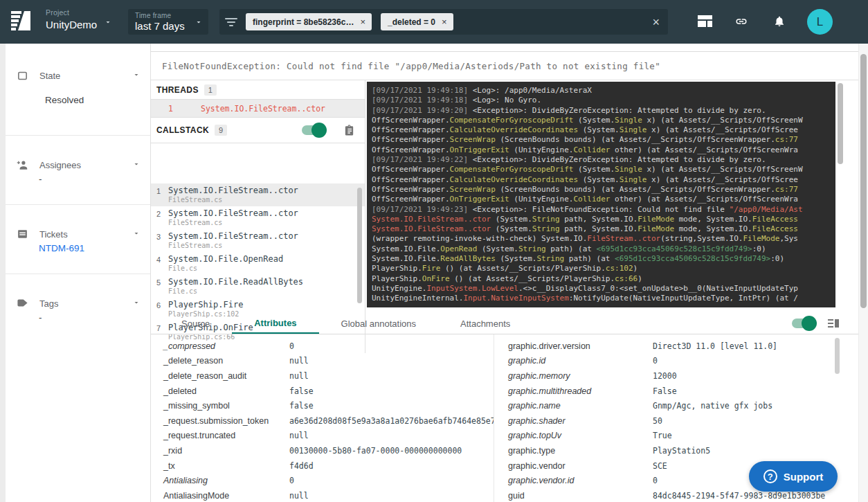 The width and height of the screenshot is (868, 502). What do you see at coordinates (168, 22) in the screenshot?
I see `timeframe-selector: Time frame last 7 days` at bounding box center [168, 22].